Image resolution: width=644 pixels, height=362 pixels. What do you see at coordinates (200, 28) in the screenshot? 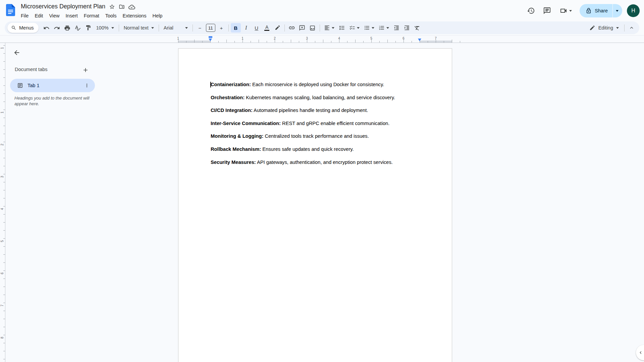
I see `font-size-decrease-button: −` at bounding box center [200, 28].